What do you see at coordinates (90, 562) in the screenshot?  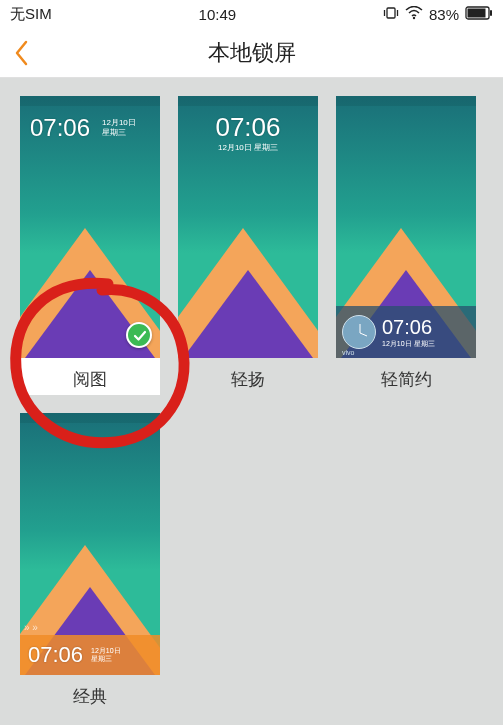 I see `theme-item-jingdian: » » 07:06 12月10日 星期三 经典` at bounding box center [90, 562].